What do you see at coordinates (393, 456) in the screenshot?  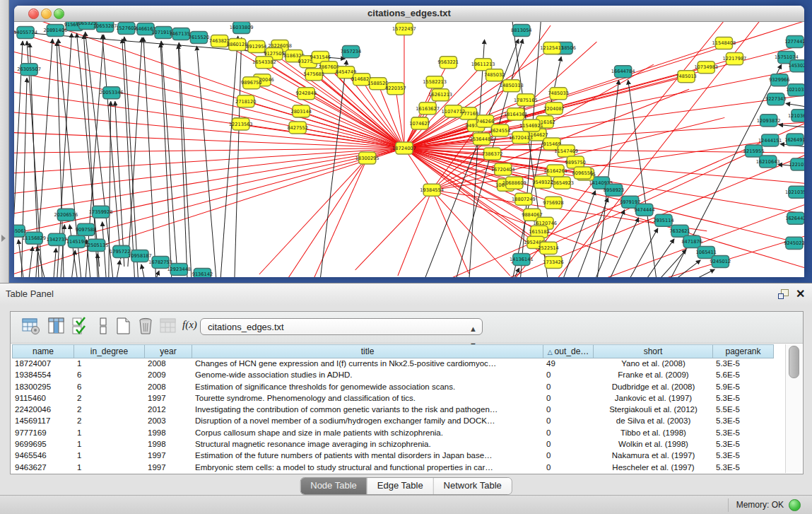 I see `table-row: 946554611997Estimation of the future num…` at bounding box center [393, 456].